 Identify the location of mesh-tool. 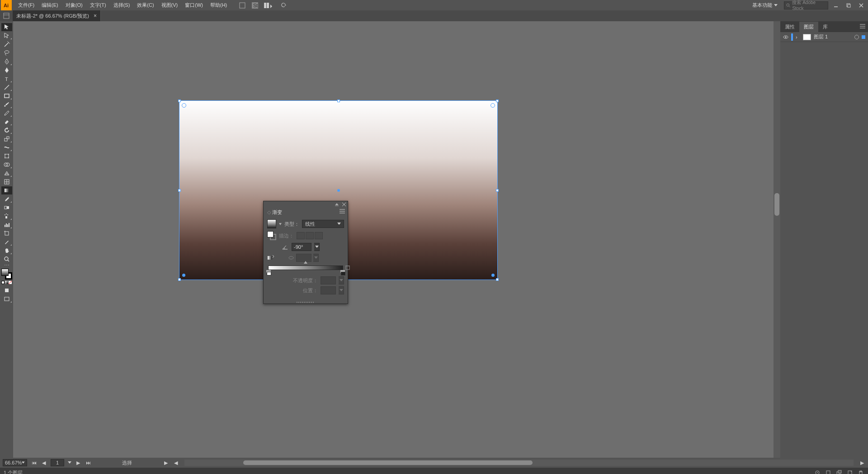
(7, 182).